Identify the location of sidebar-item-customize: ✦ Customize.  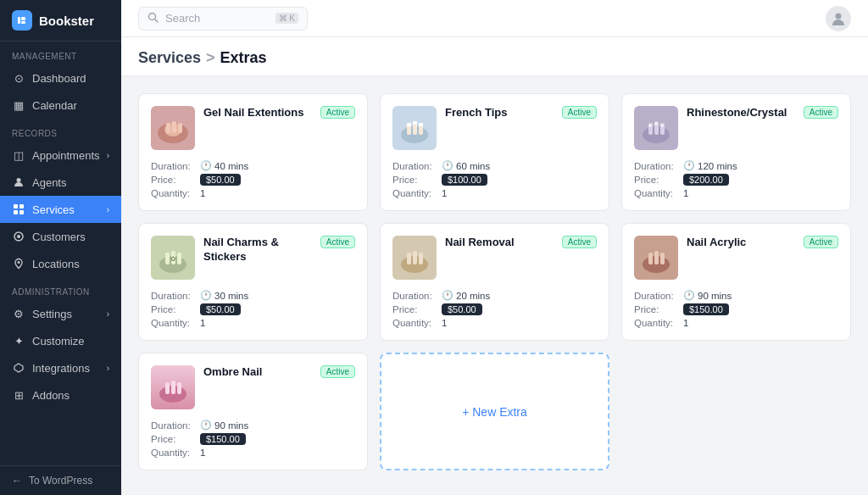
(61, 341).